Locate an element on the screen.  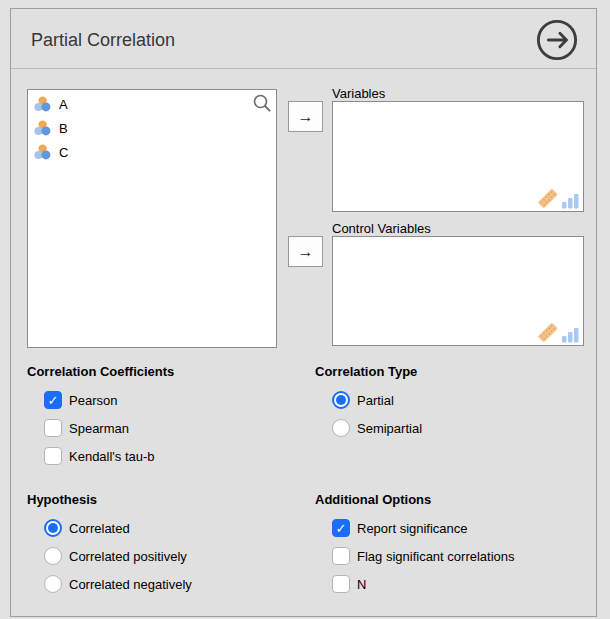
option-label: Flag significant correlations is located at coordinates (436, 556).